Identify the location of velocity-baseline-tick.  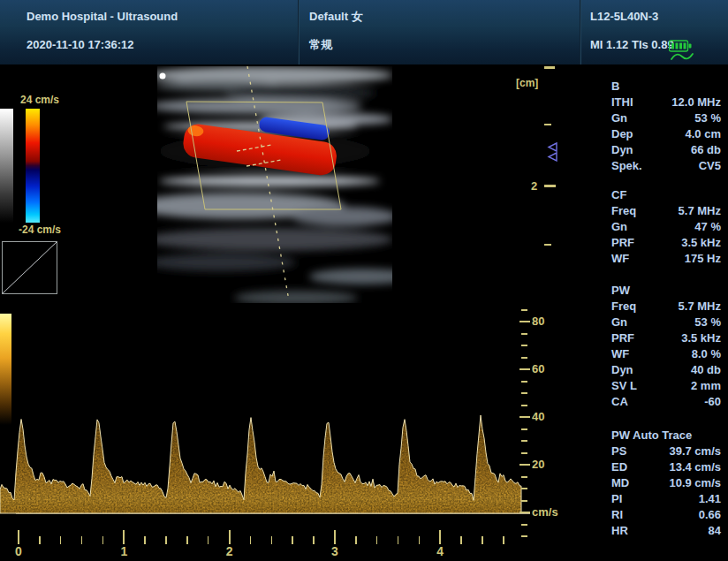
(525, 512).